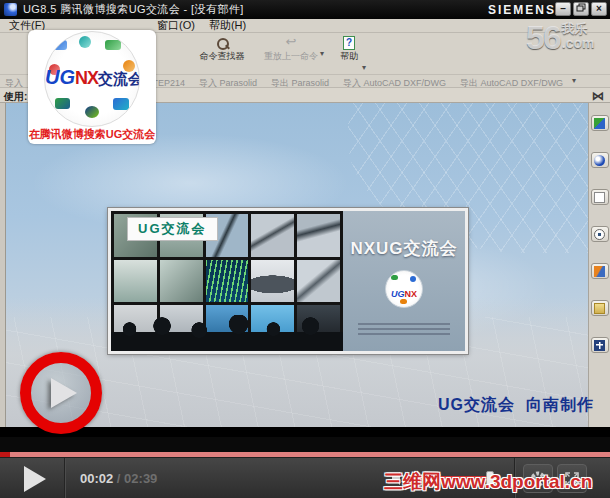 The image size is (610, 498). I want to click on fit-view-icon: ⋈, so click(598, 96).